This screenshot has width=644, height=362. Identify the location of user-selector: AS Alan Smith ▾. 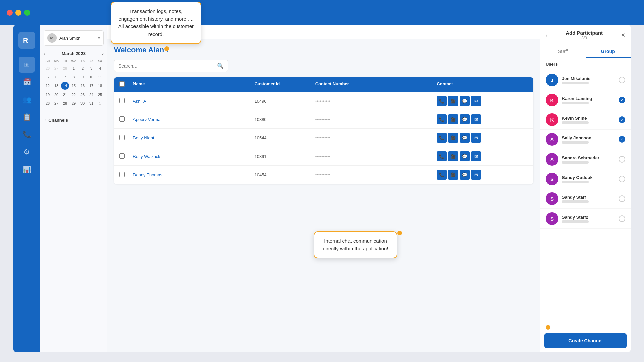
(74, 38).